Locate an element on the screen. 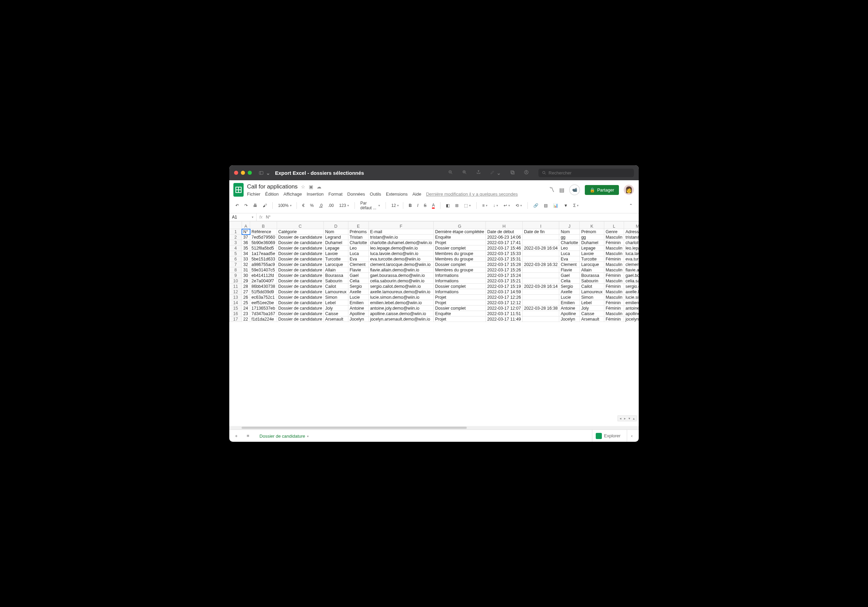 The height and width of the screenshot is (607, 868). row-header: 16 is located at coordinates (236, 314).